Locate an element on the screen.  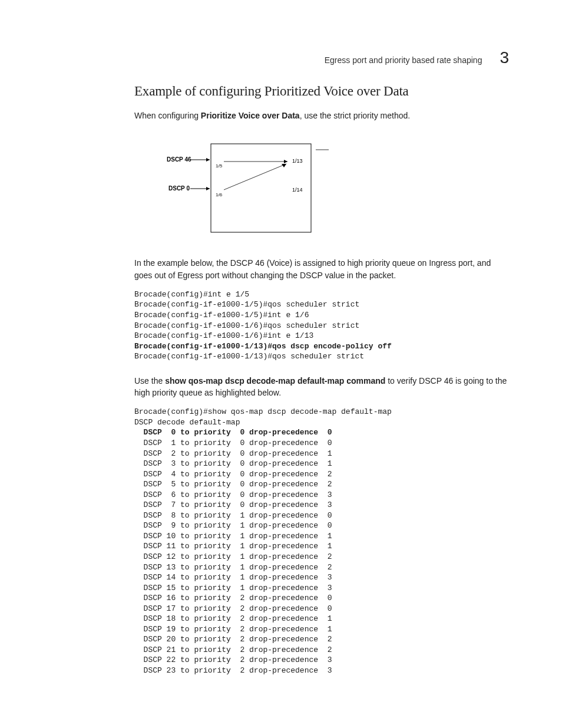
code-line: Brocade(config-if-e1000-1/5)#int e 1/6 is located at coordinates (222, 315).